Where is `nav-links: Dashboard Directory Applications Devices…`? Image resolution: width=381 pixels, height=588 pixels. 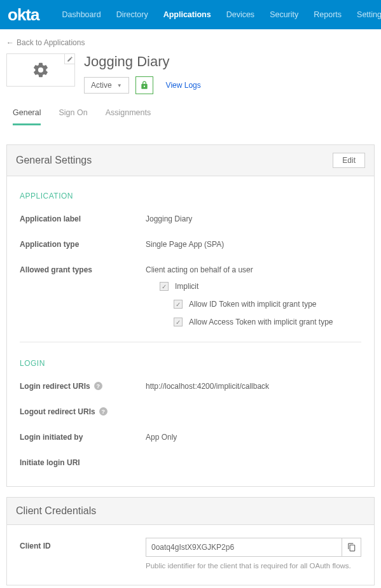
nav-links: Dashboard Directory Applications Devices… is located at coordinates (218, 15).